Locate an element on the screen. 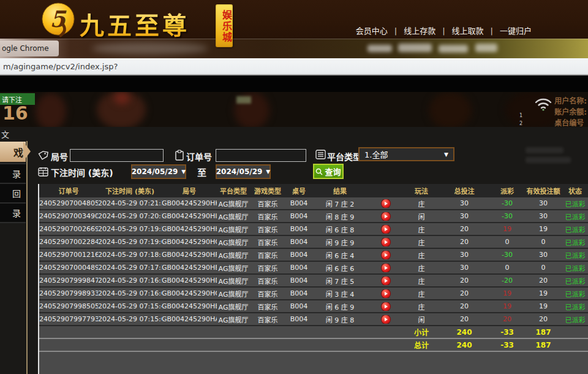 This screenshot has width=588, height=374. total-label: 总计 is located at coordinates (421, 345).